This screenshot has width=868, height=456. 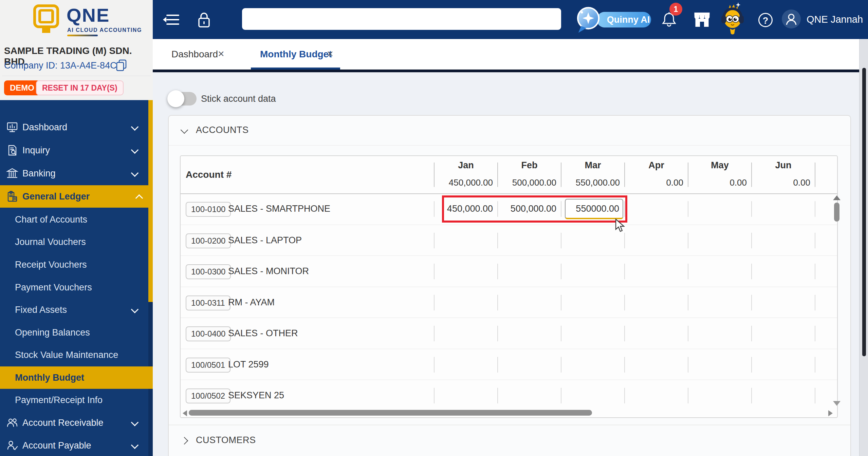 I want to click on toggle-knob, so click(x=176, y=99).